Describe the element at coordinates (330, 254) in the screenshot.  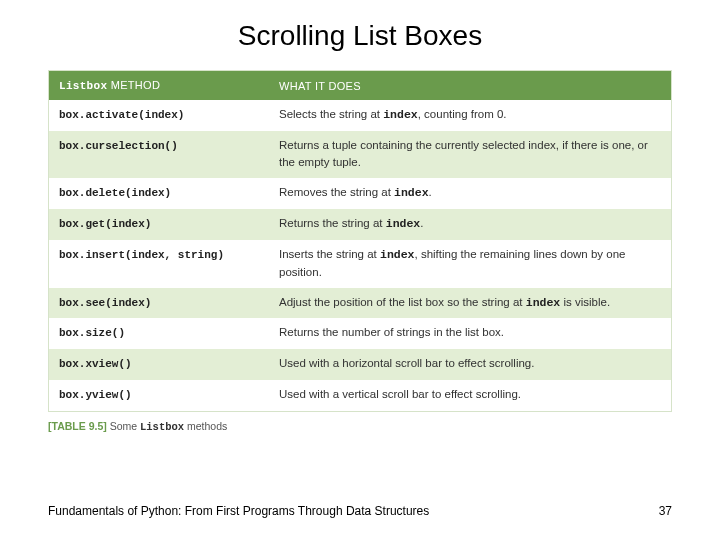
I see `desc-pre: Inserts the string at` at that location.